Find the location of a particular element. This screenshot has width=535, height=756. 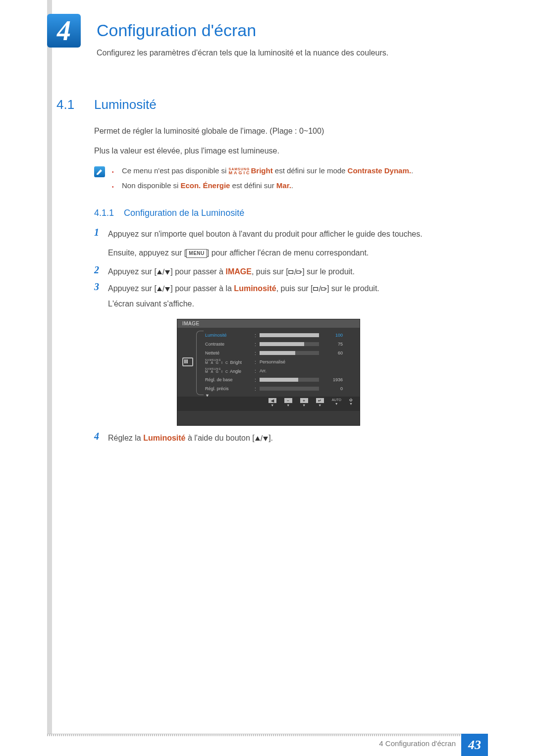

osd-row-magic-angle: SAMSUNGM A G I C Angle : Arr. is located at coordinates (279, 371).